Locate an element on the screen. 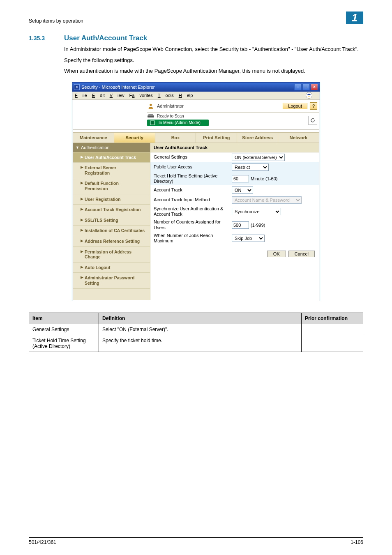 Image resolution: width=392 pixels, height=555 pixels. main-pane: User Auth/Account Track General Settings… is located at coordinates (235, 221).